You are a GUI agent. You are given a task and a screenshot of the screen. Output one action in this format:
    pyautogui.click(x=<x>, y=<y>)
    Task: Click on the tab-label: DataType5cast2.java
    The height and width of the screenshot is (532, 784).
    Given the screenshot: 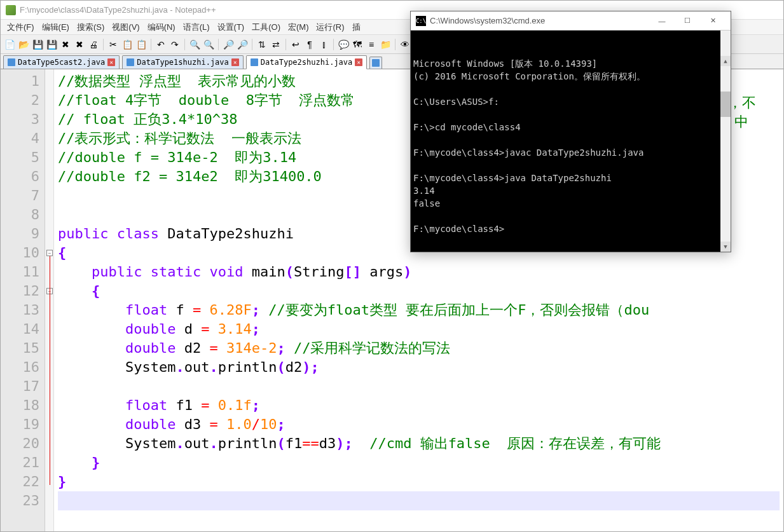 What is the action you would take?
    pyautogui.click(x=61, y=62)
    